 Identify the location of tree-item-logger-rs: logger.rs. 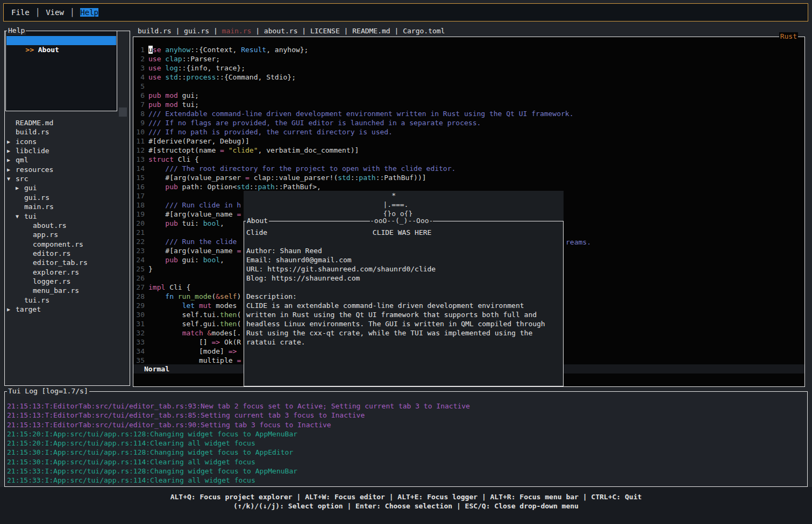
(67, 282).